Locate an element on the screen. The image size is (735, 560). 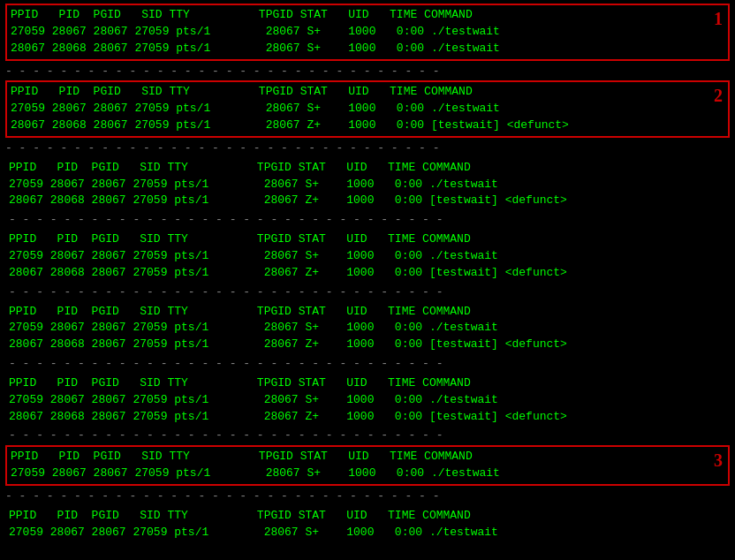
section-s5: PPID PID PGID SID TTY TPGID STAT UID TIM… is located at coordinates (368, 329).